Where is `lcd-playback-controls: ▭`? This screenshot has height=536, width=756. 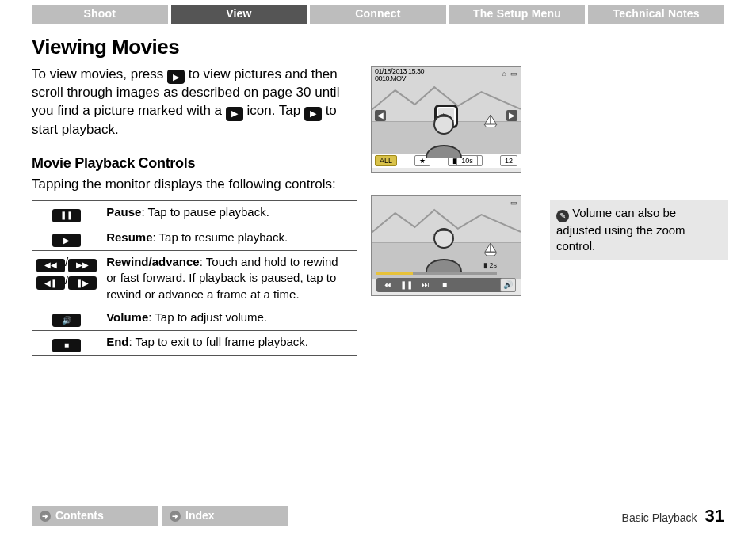
lcd-playback-controls: ▭ is located at coordinates (446, 245).